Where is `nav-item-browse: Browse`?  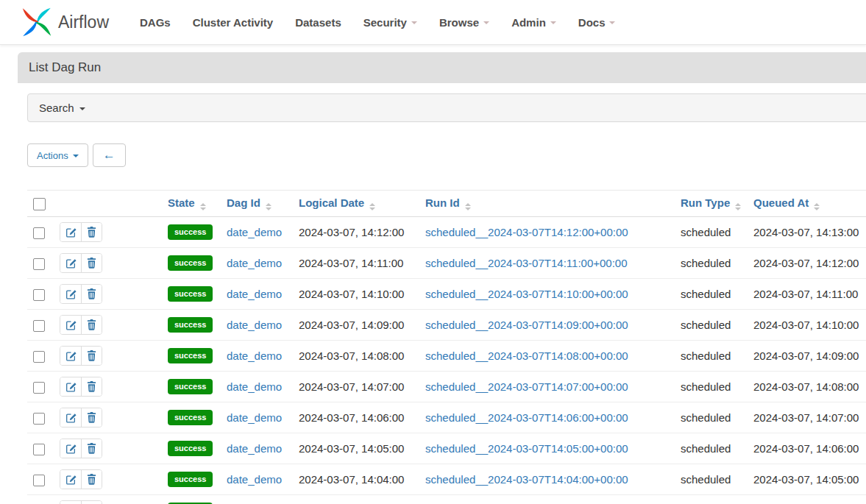 nav-item-browse: Browse is located at coordinates (464, 22).